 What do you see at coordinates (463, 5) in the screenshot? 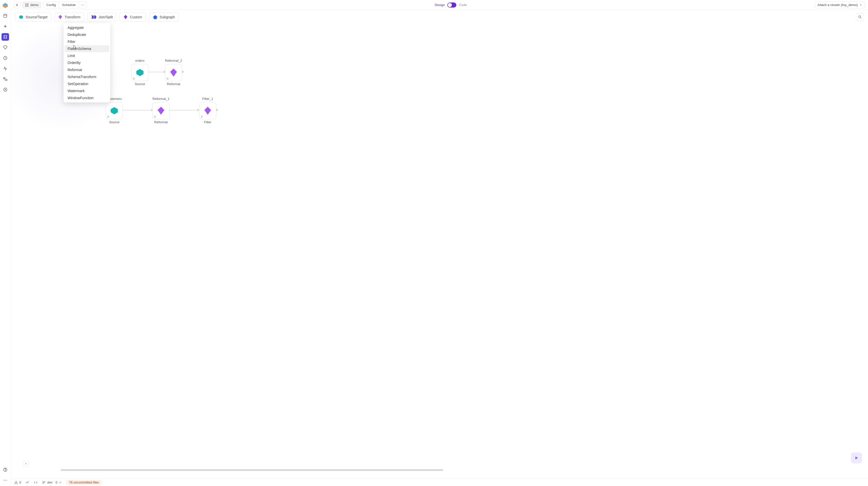
I see `mode-code-label: Code` at bounding box center [463, 5].